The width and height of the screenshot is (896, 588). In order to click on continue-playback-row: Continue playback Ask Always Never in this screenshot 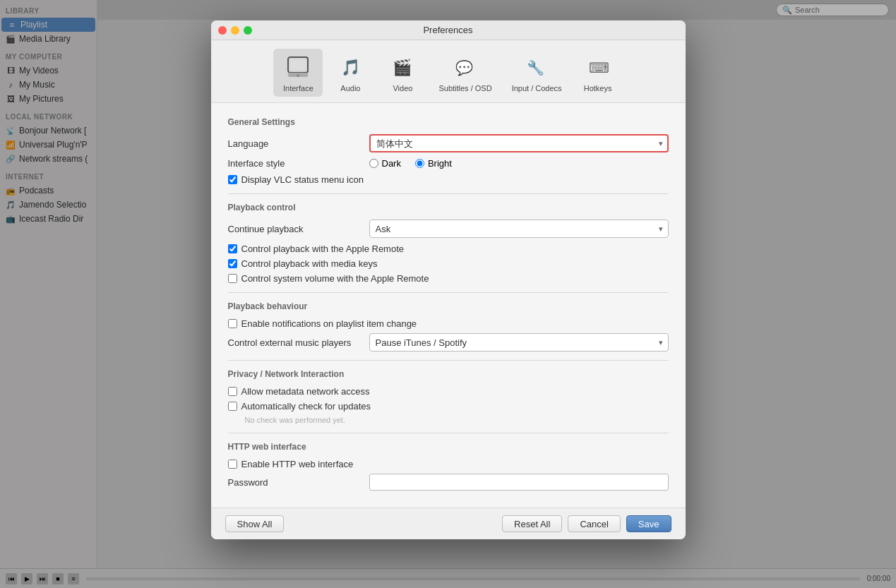, I will do `click(448, 229)`.